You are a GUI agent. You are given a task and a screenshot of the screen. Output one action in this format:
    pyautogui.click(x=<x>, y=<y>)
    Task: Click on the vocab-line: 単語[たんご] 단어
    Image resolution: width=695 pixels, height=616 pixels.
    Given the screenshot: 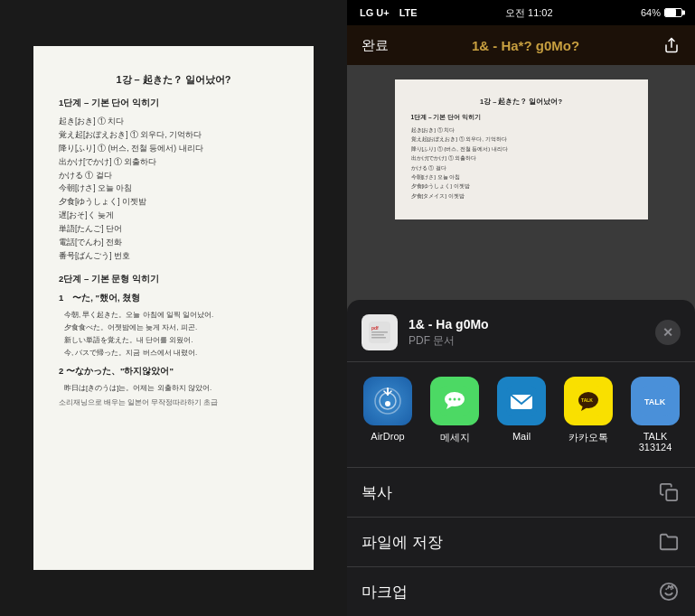 What is the action you would take?
    pyautogui.click(x=174, y=229)
    